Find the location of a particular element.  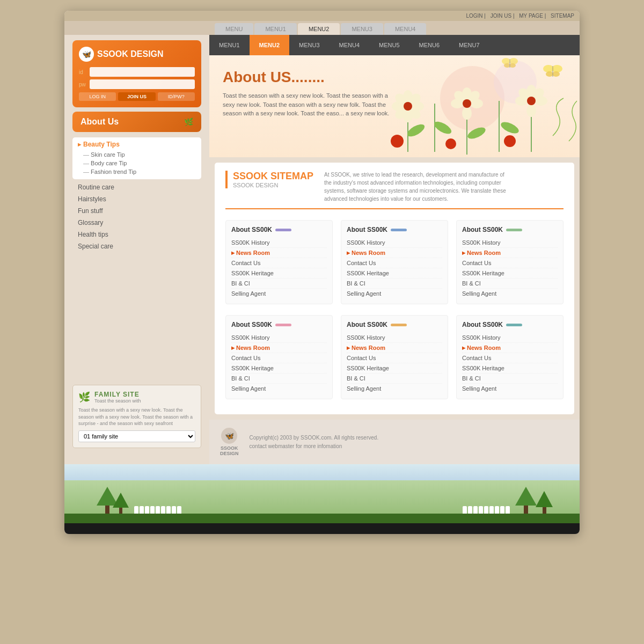

flowers-svg is located at coordinates (445, 106).